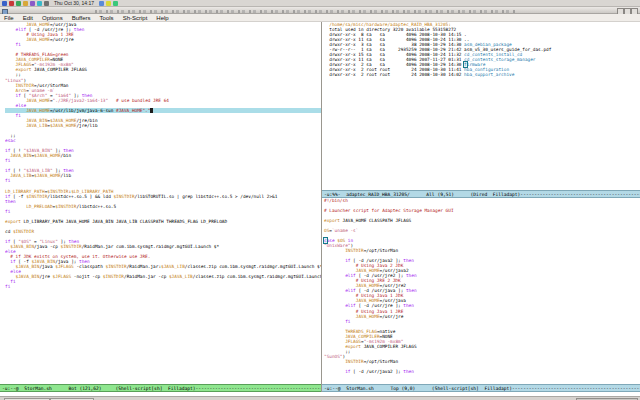  Describe the element at coordinates (481, 388) in the screenshot. I see `right-modeline: -u:--@ StorMan.sh Top (9,0) (Shell-scrip…` at that location.